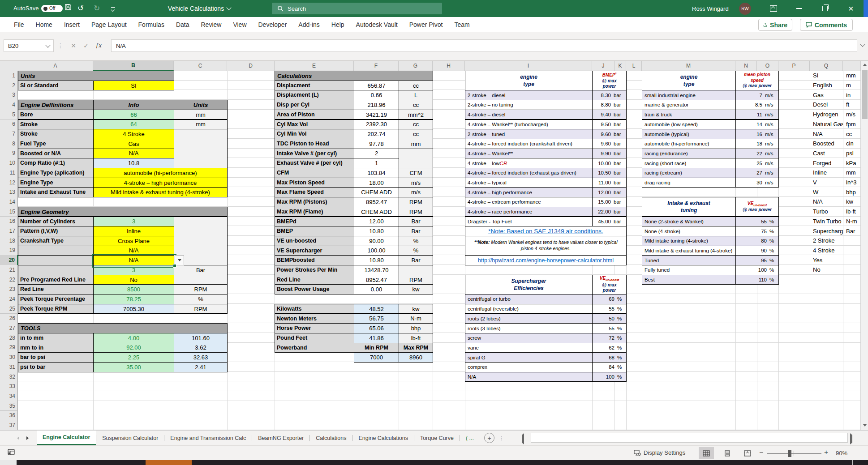 This screenshot has width=868, height=465. What do you see at coordinates (211, 25) in the screenshot?
I see `tab-review: Review` at bounding box center [211, 25].